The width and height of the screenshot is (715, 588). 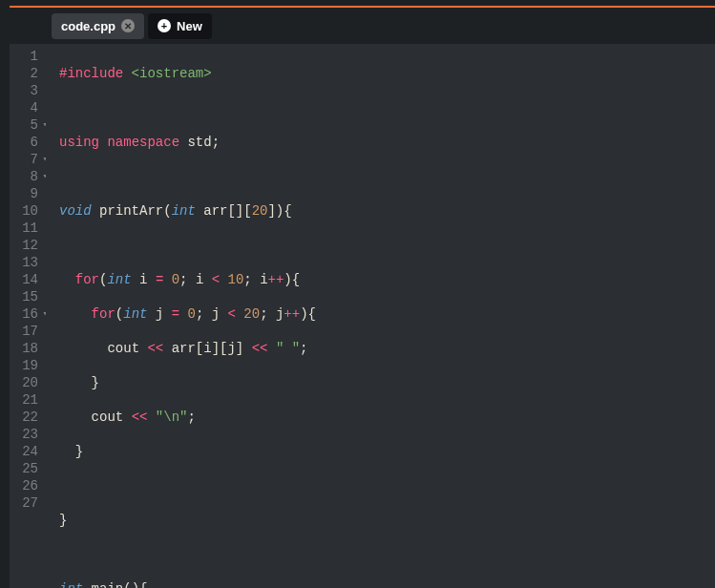 What do you see at coordinates (26, 417) in the screenshot?
I see `line-number: 22` at bounding box center [26, 417].